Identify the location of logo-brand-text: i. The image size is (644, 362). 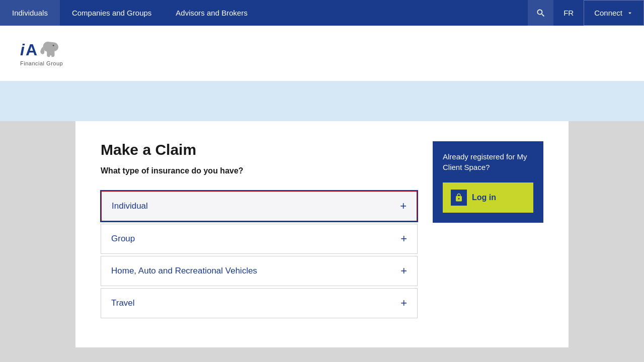
(22, 50).